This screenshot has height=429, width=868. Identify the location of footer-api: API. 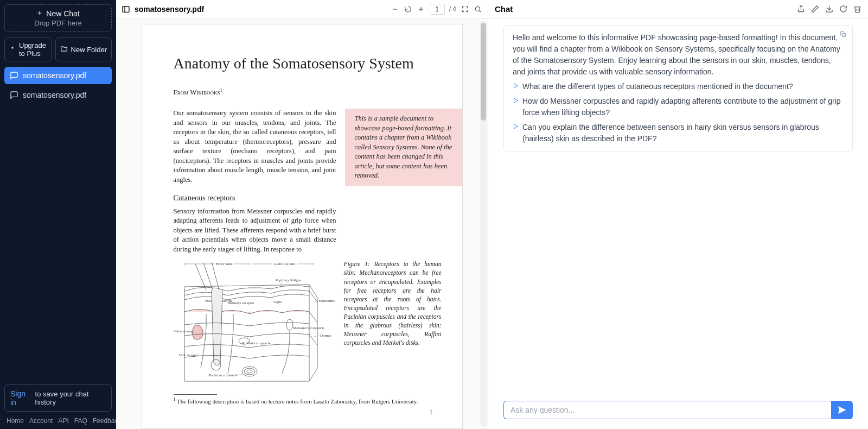
(63, 421).